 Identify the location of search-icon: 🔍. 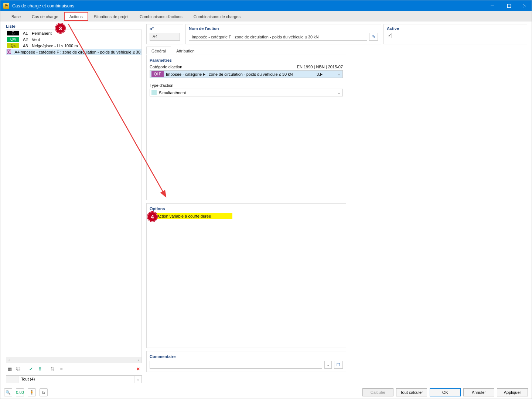
(8, 392).